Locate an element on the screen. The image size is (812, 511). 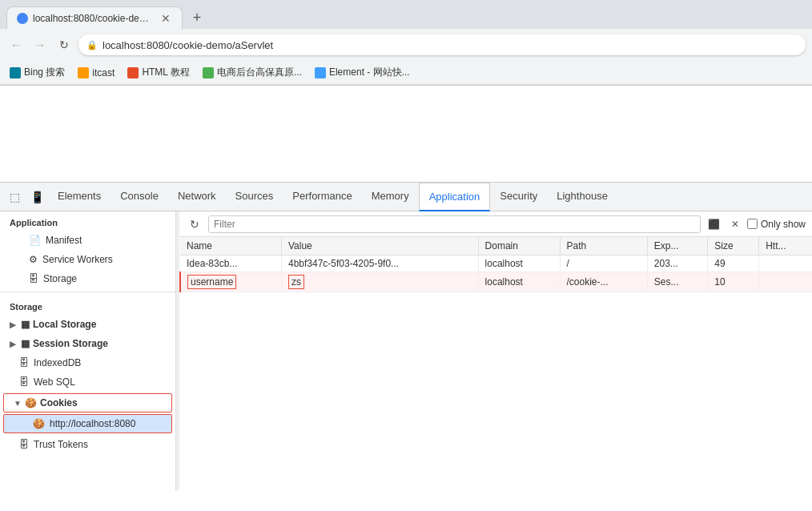
service-workers-icon: ⚙ is located at coordinates (34, 260).